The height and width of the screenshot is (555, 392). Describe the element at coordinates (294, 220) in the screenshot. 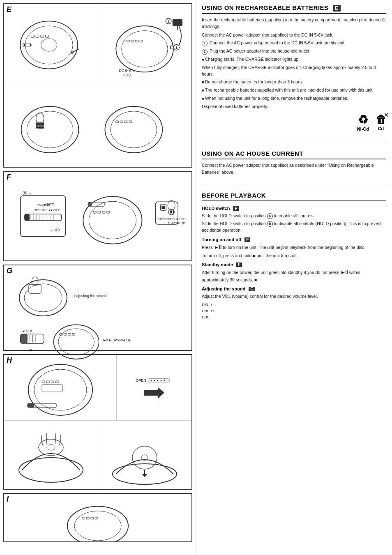

I see `hold-switch-subsection: HOLD switch F Slide the HOLD switch to p…` at that location.